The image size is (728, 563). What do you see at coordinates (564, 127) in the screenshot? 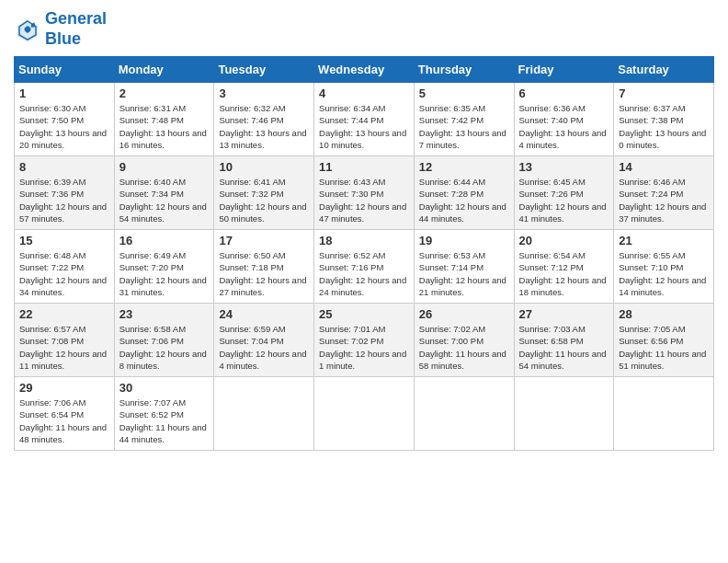
I see `day-info: Sunrise: 6:36 AMSunset: 7:40 PMDaylight:…` at bounding box center [564, 127].